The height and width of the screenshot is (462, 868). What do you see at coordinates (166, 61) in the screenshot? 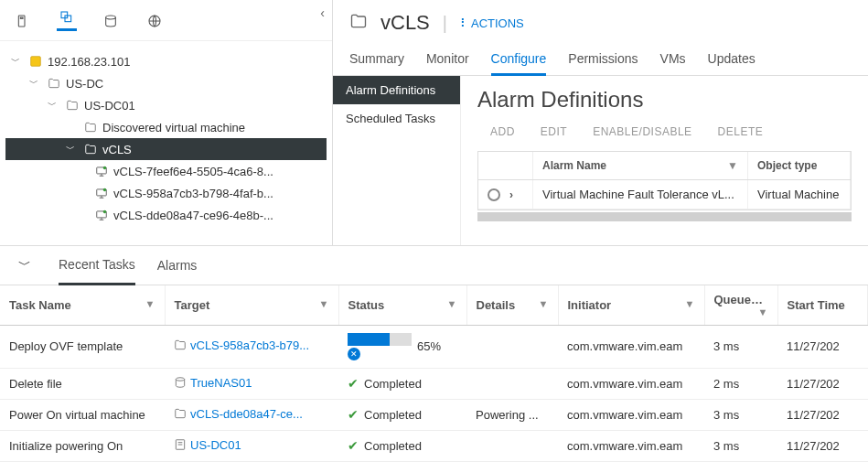
I see `tree-vcenter: ﹀ 192.168.23.101` at bounding box center [166, 61].